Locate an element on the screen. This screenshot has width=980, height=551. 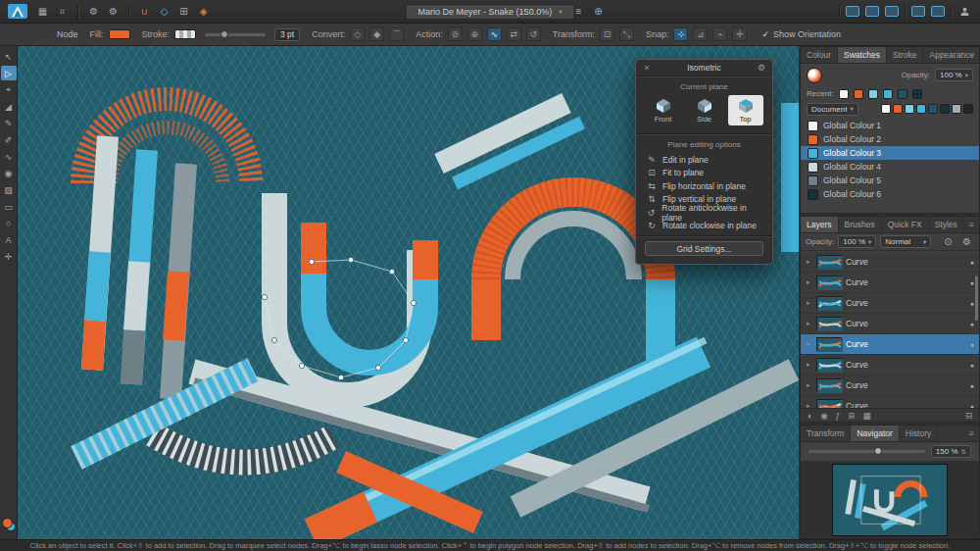
fx-icon: ƒ is located at coordinates (839, 416).